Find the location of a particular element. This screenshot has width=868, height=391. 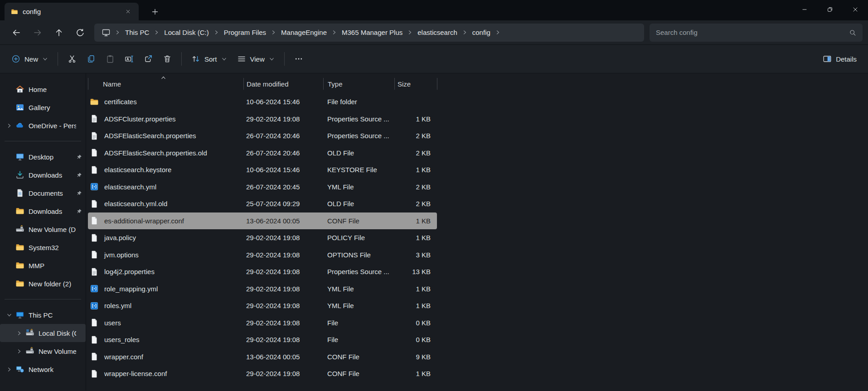

file-name-cell: wrapper.conf is located at coordinates (166, 357).